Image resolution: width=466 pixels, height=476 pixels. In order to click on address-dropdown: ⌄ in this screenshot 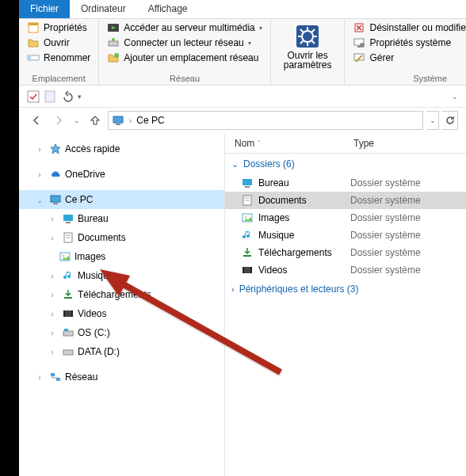, I will do `click(433, 120)`.